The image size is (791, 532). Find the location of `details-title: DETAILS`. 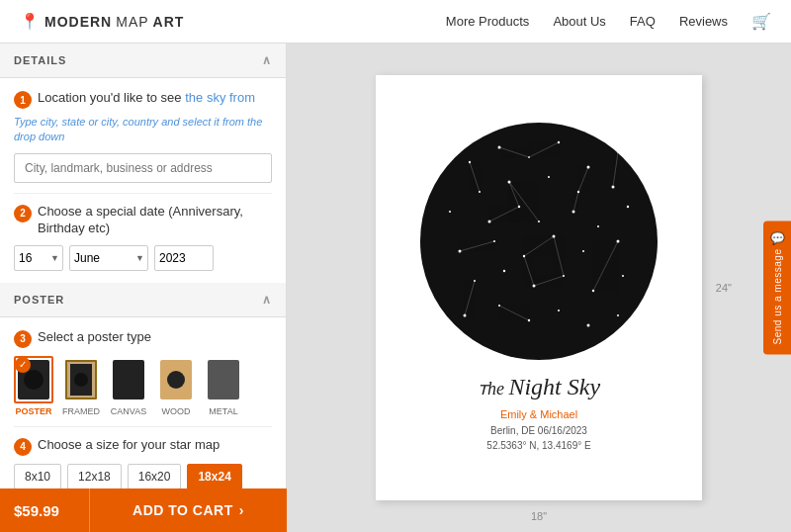

details-title: DETAILS is located at coordinates (40, 60).